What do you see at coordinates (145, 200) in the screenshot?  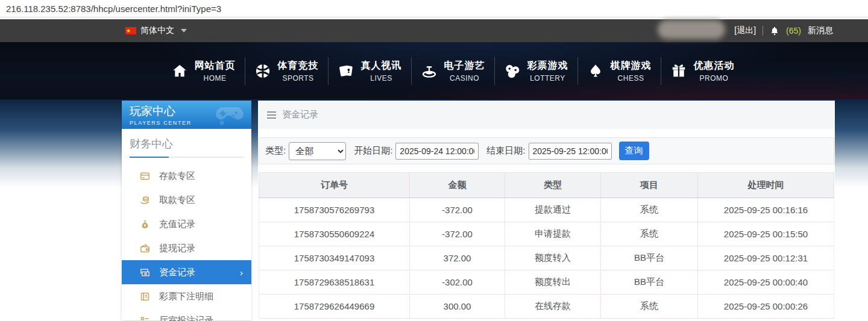 I see `withdraw-hand-icon` at bounding box center [145, 200].